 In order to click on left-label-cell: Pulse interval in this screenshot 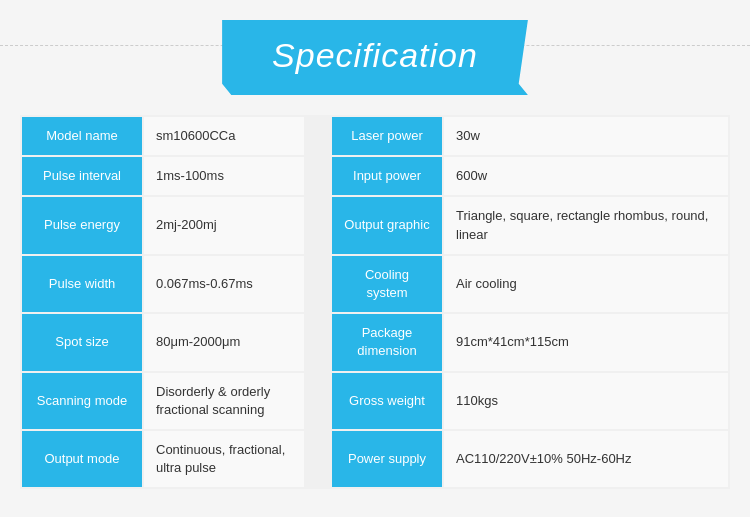, I will do `click(82, 176)`.